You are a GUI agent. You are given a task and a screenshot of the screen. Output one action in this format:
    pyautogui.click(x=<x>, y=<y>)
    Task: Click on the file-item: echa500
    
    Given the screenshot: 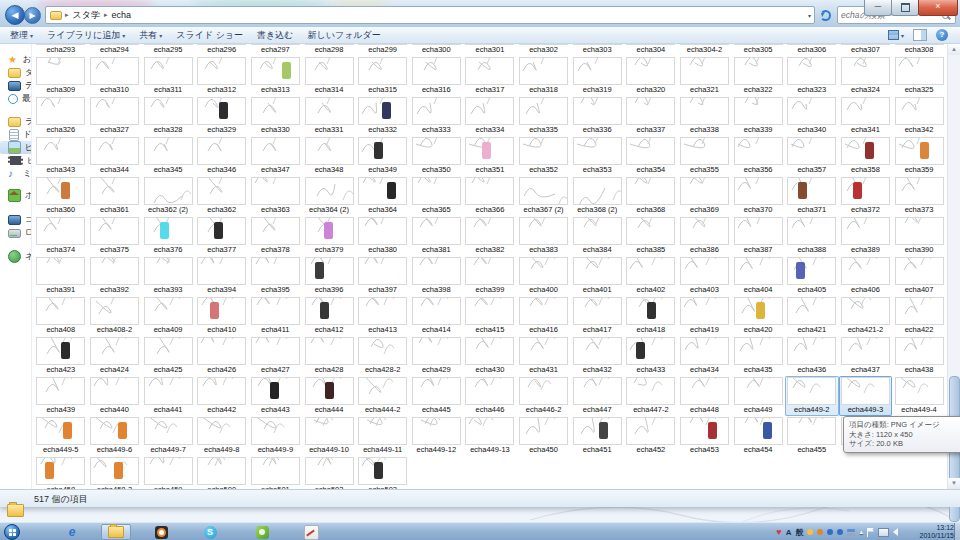 What is the action you would take?
    pyautogui.click(x=222, y=472)
    